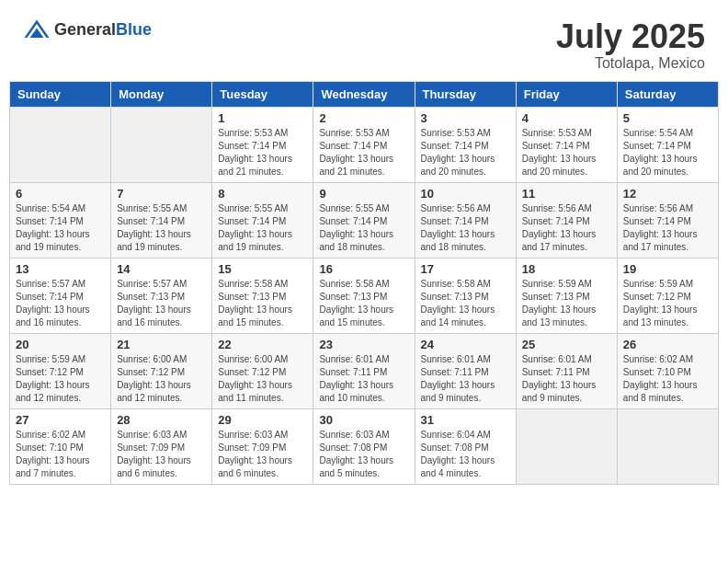  What do you see at coordinates (364, 144) in the screenshot?
I see `calendar-week-row: 1Sunrise: 5:53 AM Sunset: 7:14 PM Daylig…` at bounding box center [364, 144].